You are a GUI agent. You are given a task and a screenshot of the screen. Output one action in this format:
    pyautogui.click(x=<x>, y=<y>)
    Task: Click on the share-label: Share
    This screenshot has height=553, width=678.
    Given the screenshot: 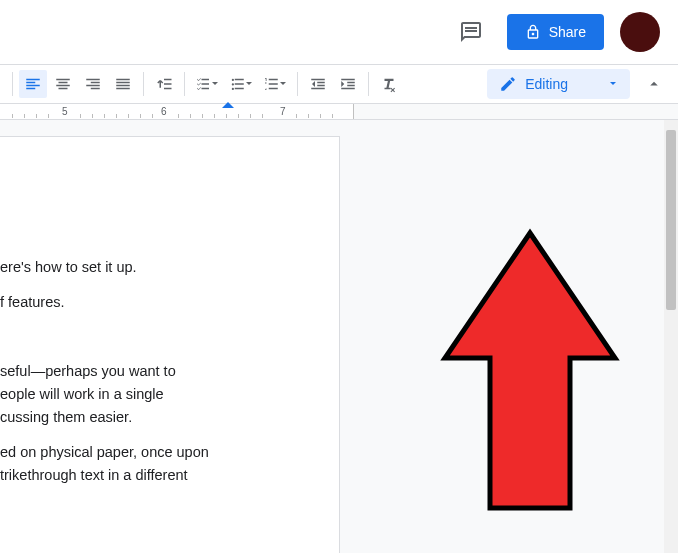 What is the action you would take?
    pyautogui.click(x=568, y=32)
    